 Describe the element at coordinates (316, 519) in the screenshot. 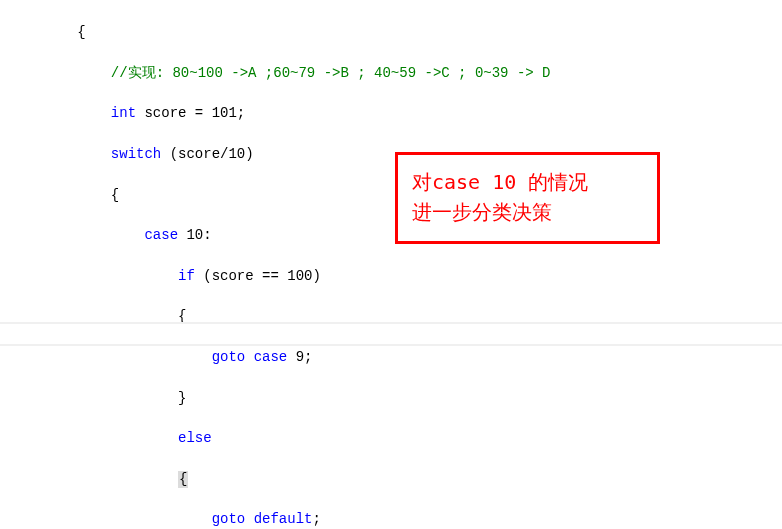

I see `semicolon: ;` at that location.